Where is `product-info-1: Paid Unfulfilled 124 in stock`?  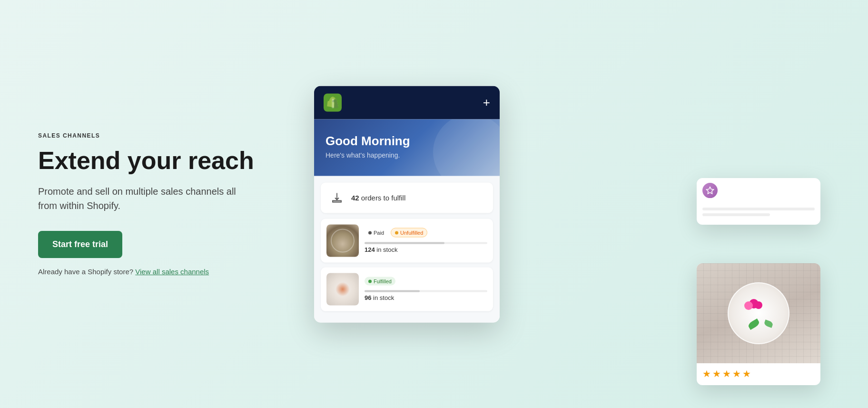
product-info-1: Paid Unfulfilled 124 in stock is located at coordinates (426, 241).